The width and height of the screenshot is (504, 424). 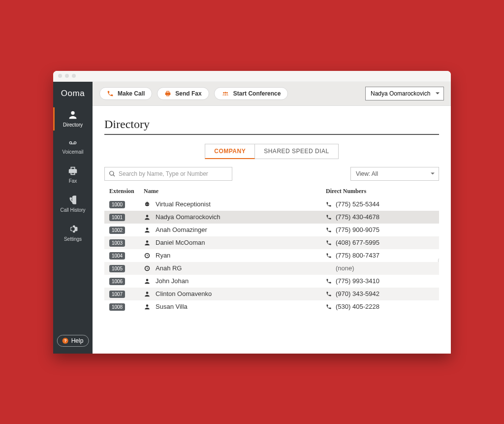 I want to click on view-filter-dropdown: View: All, so click(x=395, y=174).